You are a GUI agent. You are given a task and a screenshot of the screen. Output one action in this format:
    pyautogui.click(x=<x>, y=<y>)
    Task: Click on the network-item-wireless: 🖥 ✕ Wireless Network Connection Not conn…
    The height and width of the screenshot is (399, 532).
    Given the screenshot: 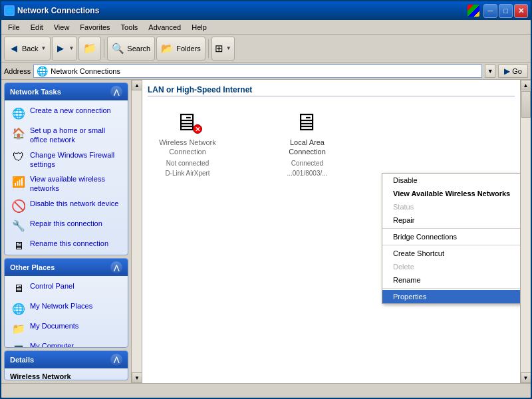 What is the action you would take?
    pyautogui.click(x=188, y=142)
    